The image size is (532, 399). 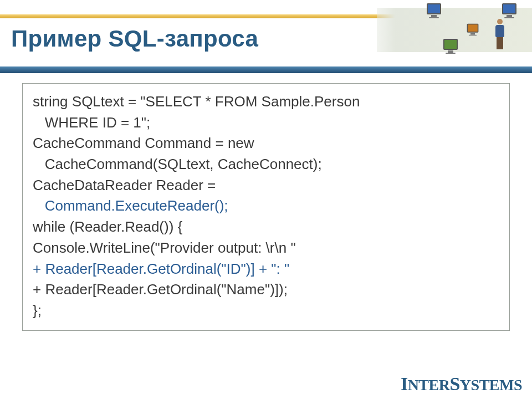 What do you see at coordinates (91, 122) in the screenshot?
I see `code-line: WHERE ID = 1";` at bounding box center [91, 122].